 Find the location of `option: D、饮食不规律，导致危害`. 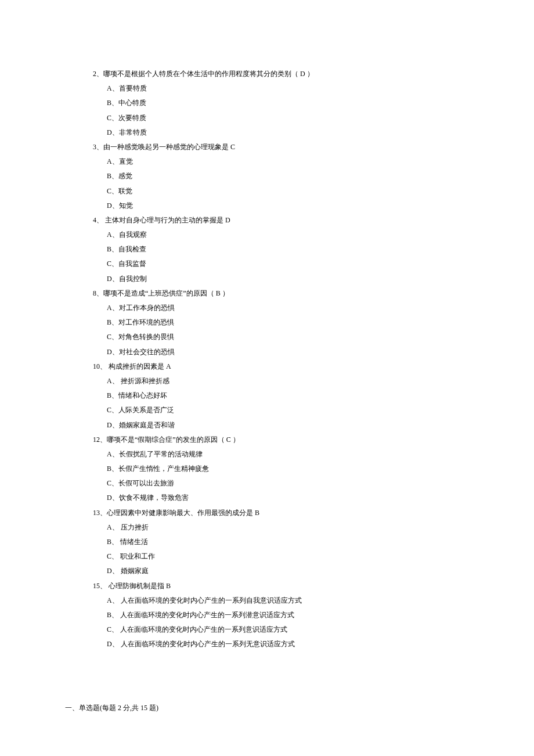

option: D、饮食不规律，导致危害 is located at coordinates (284, 498).